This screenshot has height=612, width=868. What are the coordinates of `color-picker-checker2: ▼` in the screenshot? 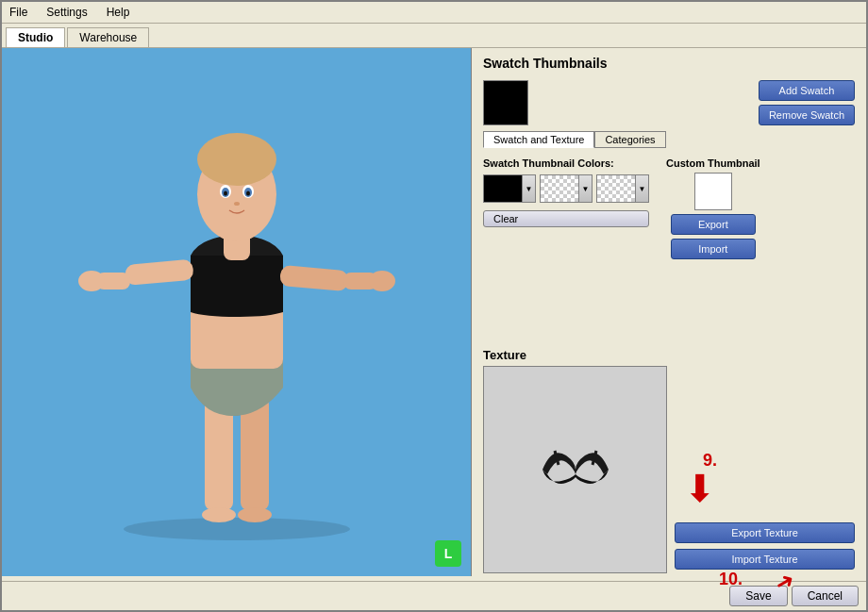 It's located at (623, 189).